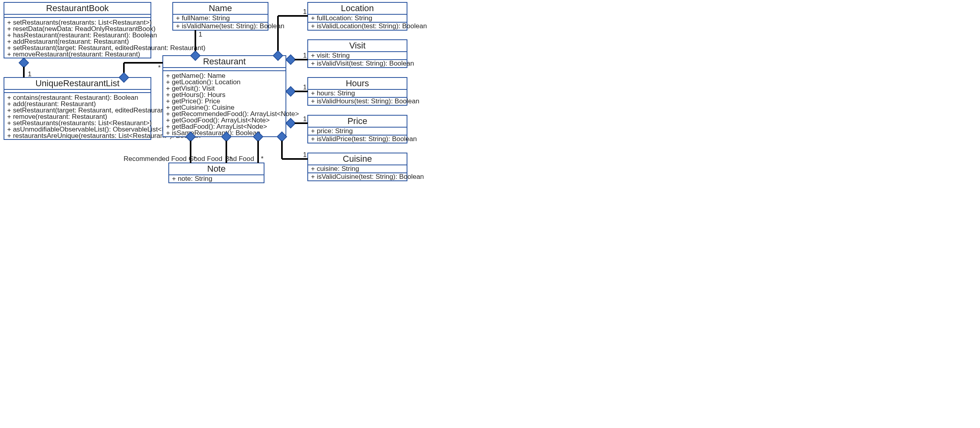 Image resolution: width=980 pixels, height=428 pixels. What do you see at coordinates (305, 12) in the screenshot?
I see `mult-location: 1` at bounding box center [305, 12].